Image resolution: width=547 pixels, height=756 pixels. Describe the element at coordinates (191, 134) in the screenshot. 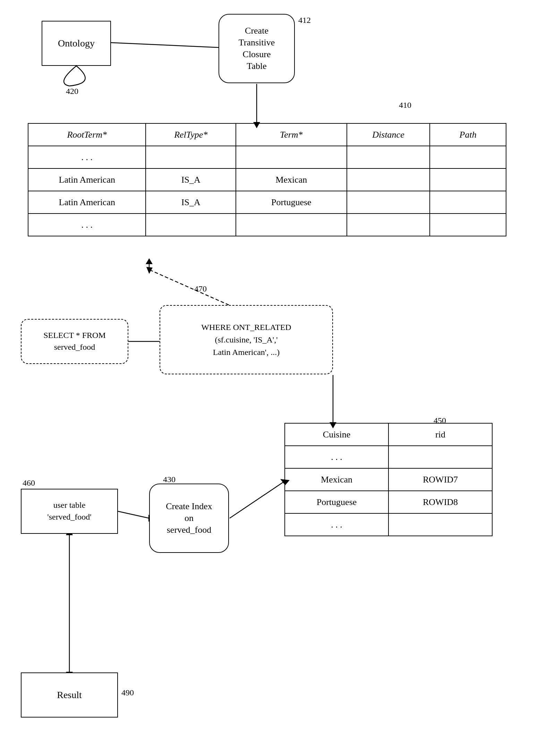

I see `col-reltype: RelType*` at that location.